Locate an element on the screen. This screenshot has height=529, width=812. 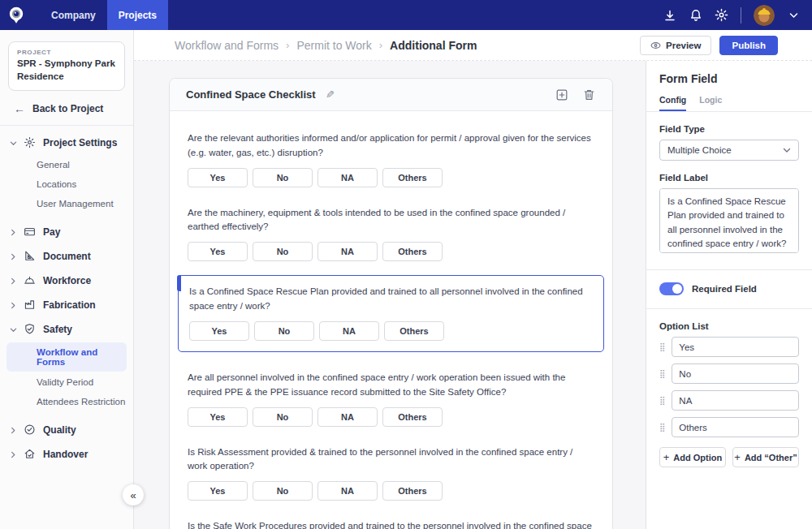
option-input-yes is located at coordinates (736, 347).